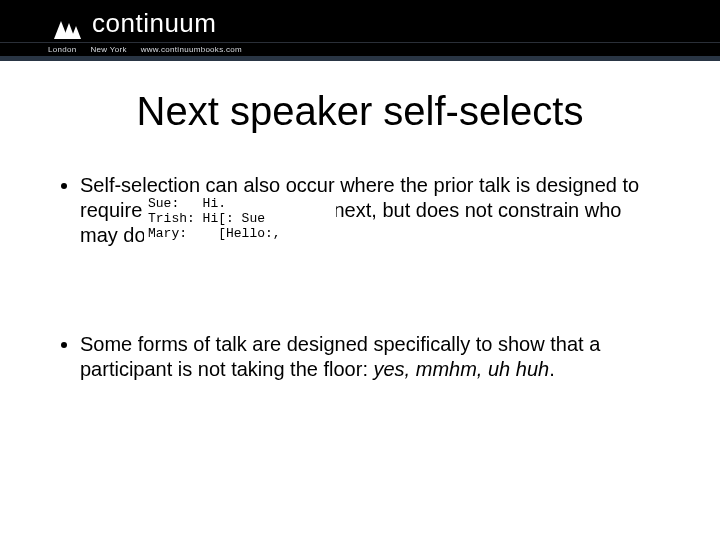 Image resolution: width=720 pixels, height=540 pixels. What do you see at coordinates (214, 234) in the screenshot?
I see `transcript-line-3: Mary: [Hello:,` at bounding box center [214, 234].